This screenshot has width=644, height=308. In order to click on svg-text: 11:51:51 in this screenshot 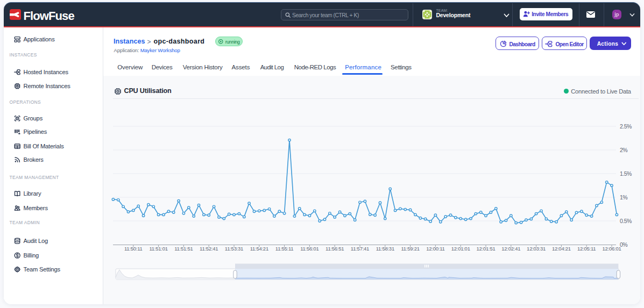, I will do `click(183, 248)`.